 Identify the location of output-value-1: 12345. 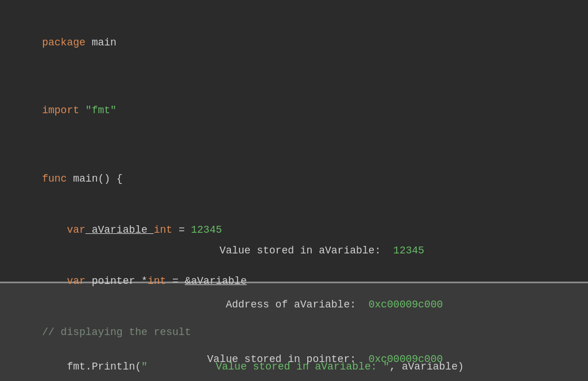
(409, 251).